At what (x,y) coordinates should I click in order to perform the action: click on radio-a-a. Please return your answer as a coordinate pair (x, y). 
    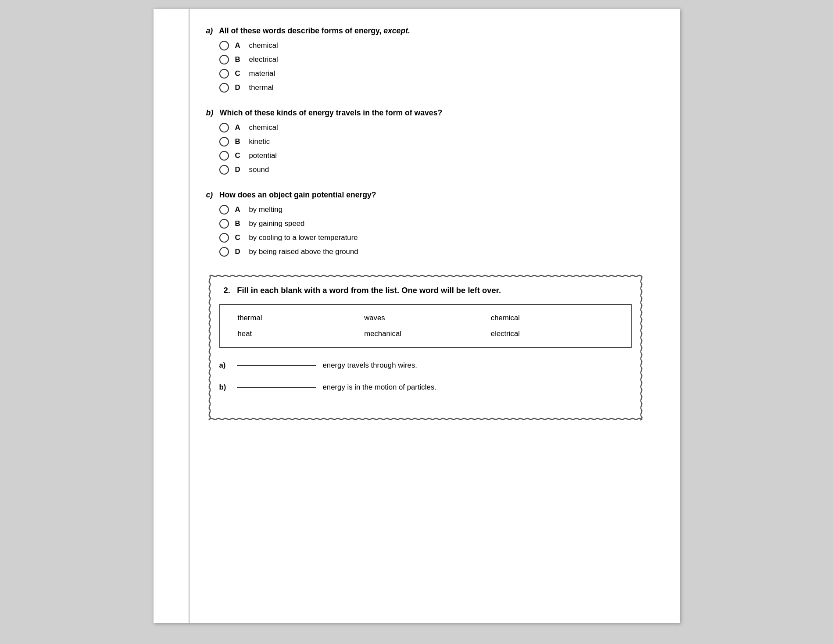
    Looking at the image, I should click on (224, 46).